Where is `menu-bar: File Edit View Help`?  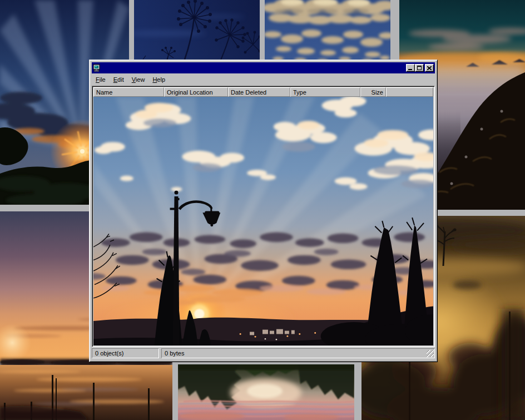 menu-bar: File Edit View Help is located at coordinates (264, 80).